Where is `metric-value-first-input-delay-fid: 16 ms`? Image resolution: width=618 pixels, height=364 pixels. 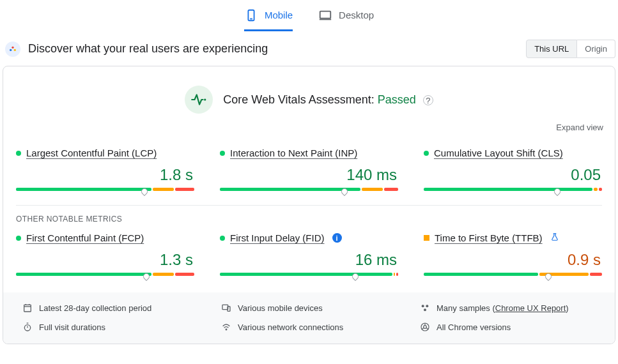
metric-value-first-input-delay-fid: 16 ms is located at coordinates (309, 260).